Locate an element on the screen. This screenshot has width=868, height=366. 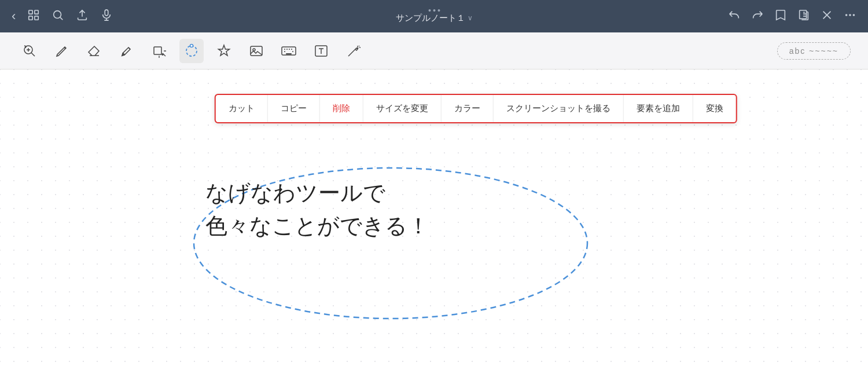
share-icon is located at coordinates (82, 16).